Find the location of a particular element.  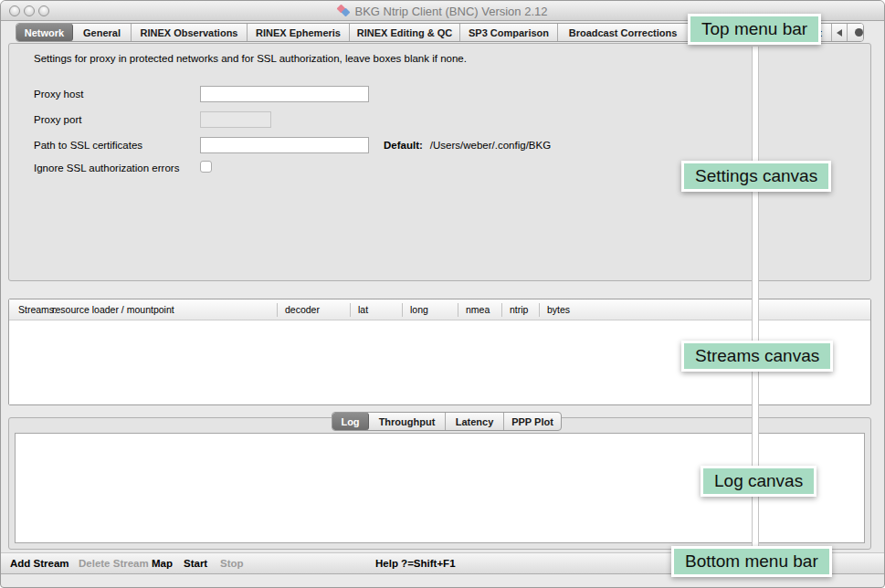

tab-latency: Latency is located at coordinates (475, 422).